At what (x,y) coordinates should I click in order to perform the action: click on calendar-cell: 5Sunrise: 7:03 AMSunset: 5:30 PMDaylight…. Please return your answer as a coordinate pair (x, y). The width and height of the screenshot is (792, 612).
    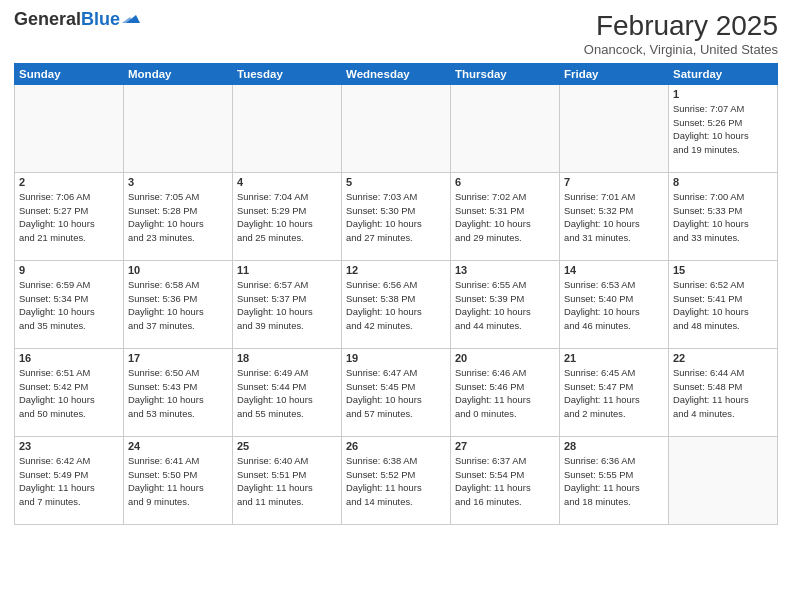
    Looking at the image, I should click on (396, 217).